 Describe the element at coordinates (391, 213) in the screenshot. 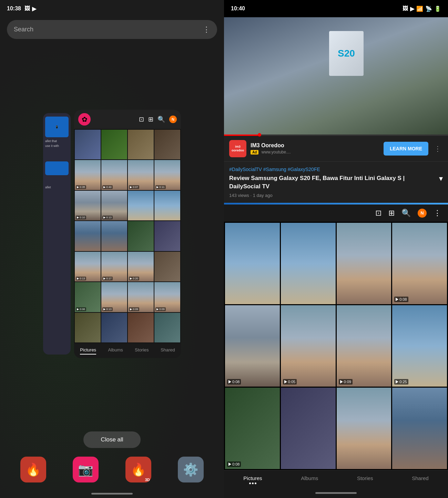

I see `toolbar-cast-icon: ⊞` at that location.